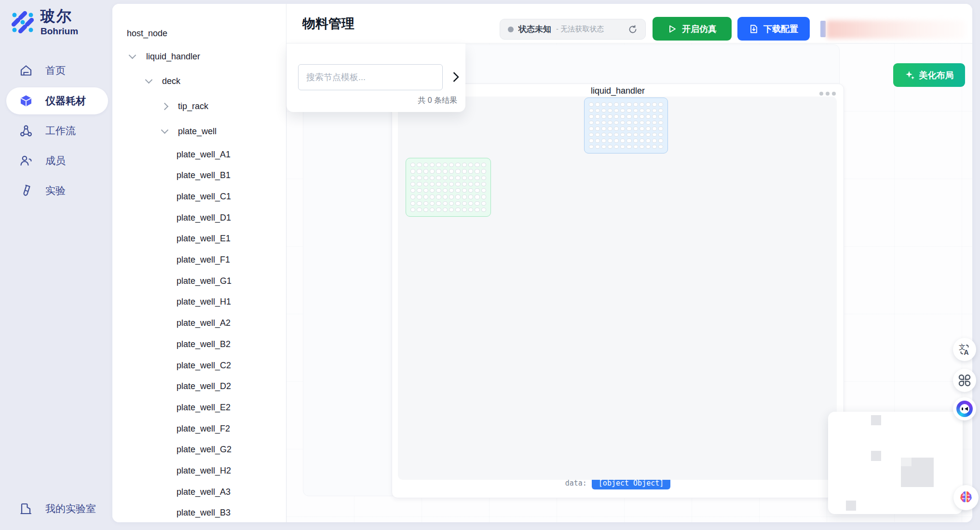  What do you see at coordinates (965, 409) in the screenshot?
I see `ai-assistant-button` at bounding box center [965, 409].